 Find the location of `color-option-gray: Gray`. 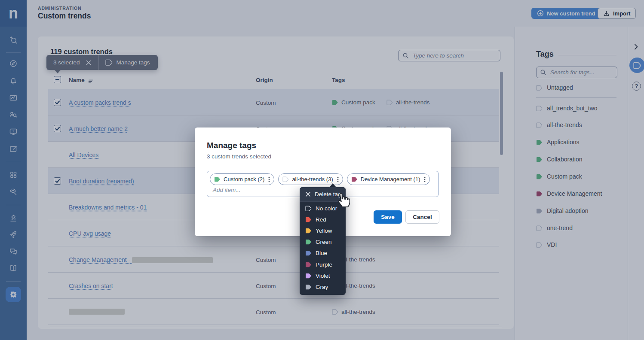

color-option-gray: Gray is located at coordinates (322, 287).